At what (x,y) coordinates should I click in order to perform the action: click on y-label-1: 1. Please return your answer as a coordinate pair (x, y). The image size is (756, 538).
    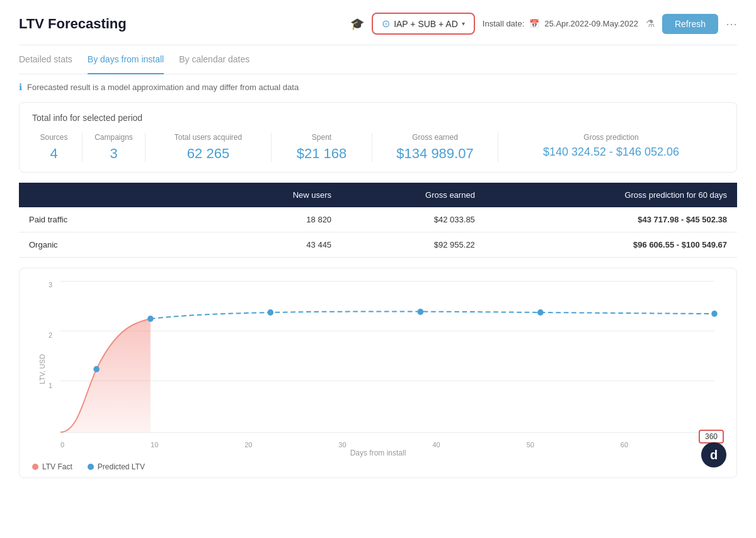
    Looking at the image, I should click on (53, 386).